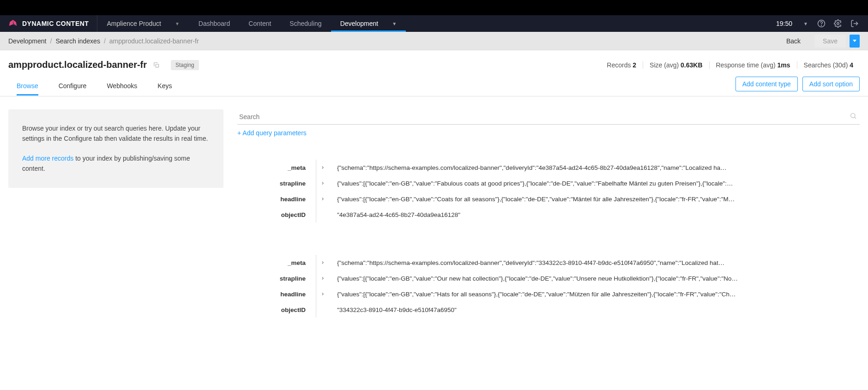 This screenshot has height=390, width=868. What do you see at coordinates (434, 83) in the screenshot?
I see `page-tabs-row: Browse Configure Webhooks Keys Add conte…` at bounding box center [434, 83].